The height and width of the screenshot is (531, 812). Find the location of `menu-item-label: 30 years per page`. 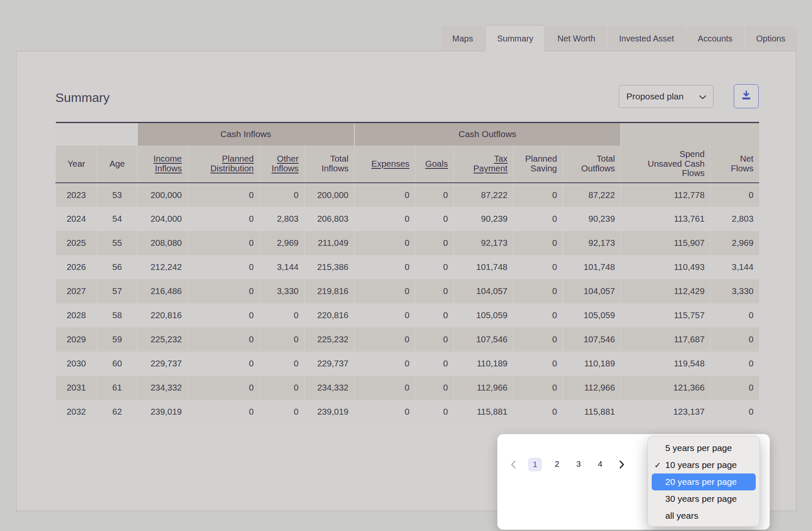

menu-item-label: 30 years per page is located at coordinates (701, 499).